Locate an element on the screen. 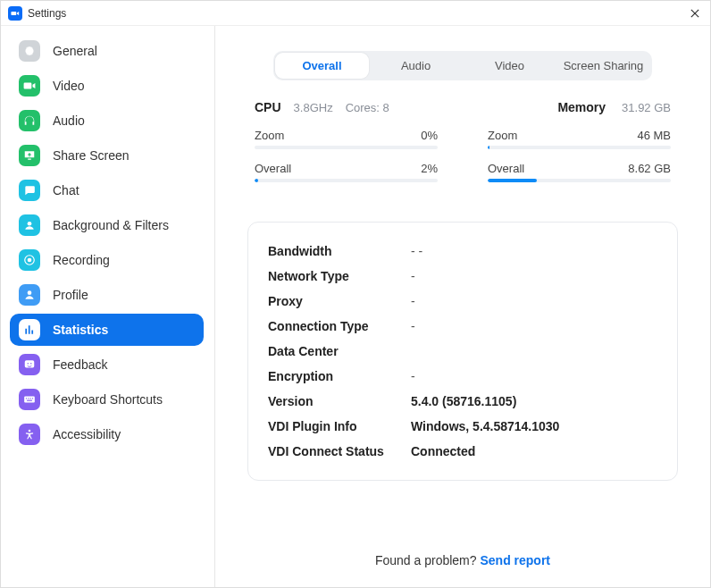 The height and width of the screenshot is (588, 711). info-row-encryption: Encryption - is located at coordinates (463, 376).